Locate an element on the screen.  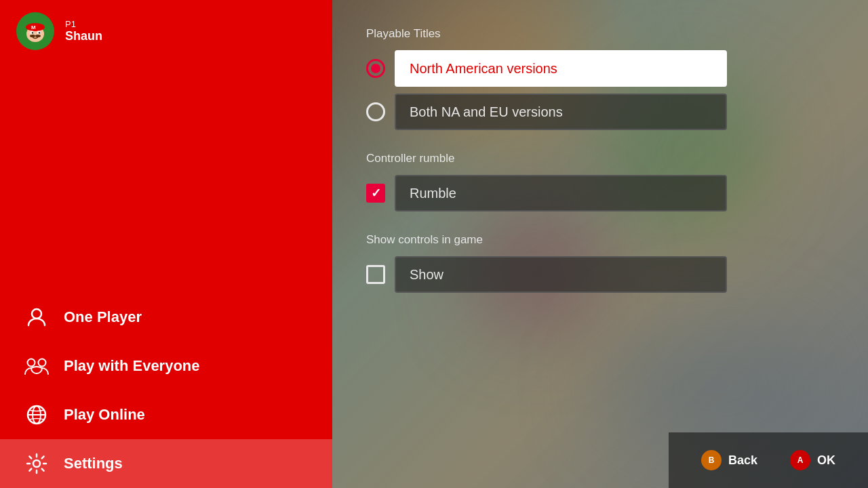
avatar: M is located at coordinates (35, 31).